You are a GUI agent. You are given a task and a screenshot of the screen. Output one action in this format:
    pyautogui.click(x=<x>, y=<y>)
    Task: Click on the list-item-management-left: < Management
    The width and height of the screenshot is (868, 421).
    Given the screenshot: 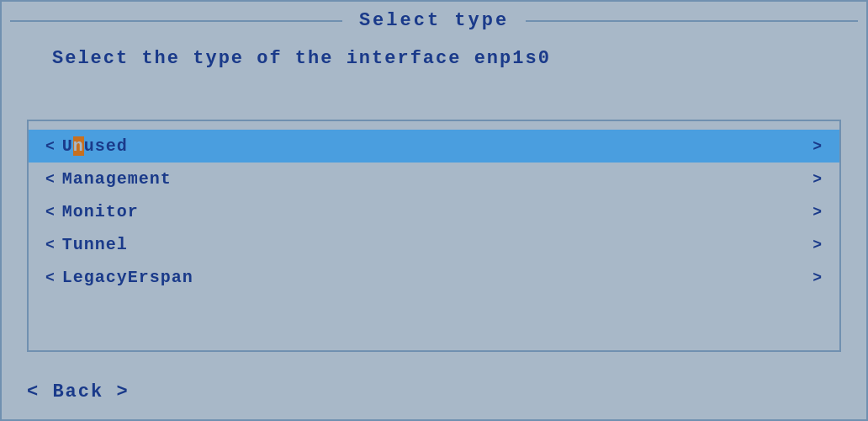 What is the action you would take?
    pyautogui.click(x=108, y=179)
    